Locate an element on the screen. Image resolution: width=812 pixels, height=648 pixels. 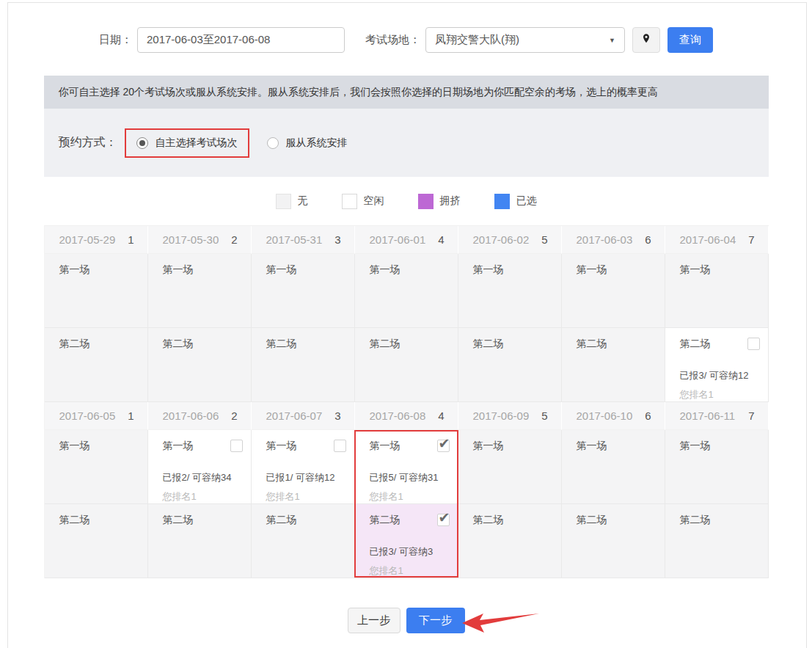
notice-banner: 你可自主选择 20个考试场次或服从系统安排。服从系统安排后，我们会按照你选择的日… is located at coordinates (406, 92).